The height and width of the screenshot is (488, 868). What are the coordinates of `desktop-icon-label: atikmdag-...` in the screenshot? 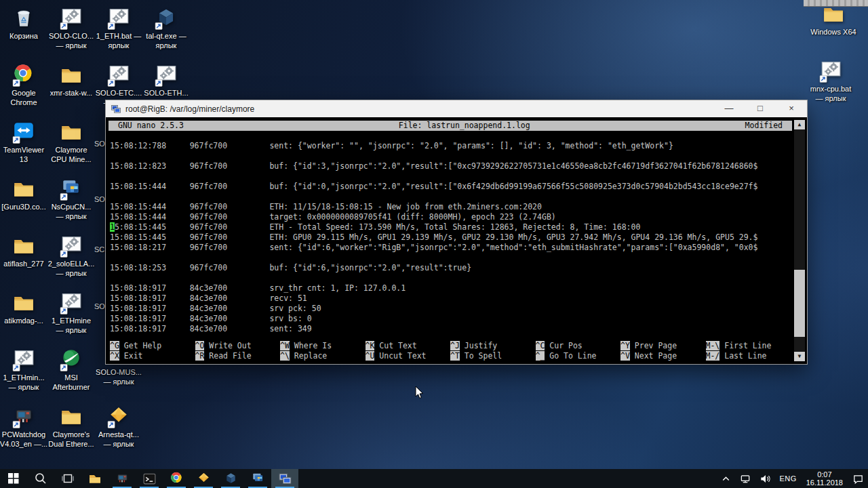 It's located at (23, 321).